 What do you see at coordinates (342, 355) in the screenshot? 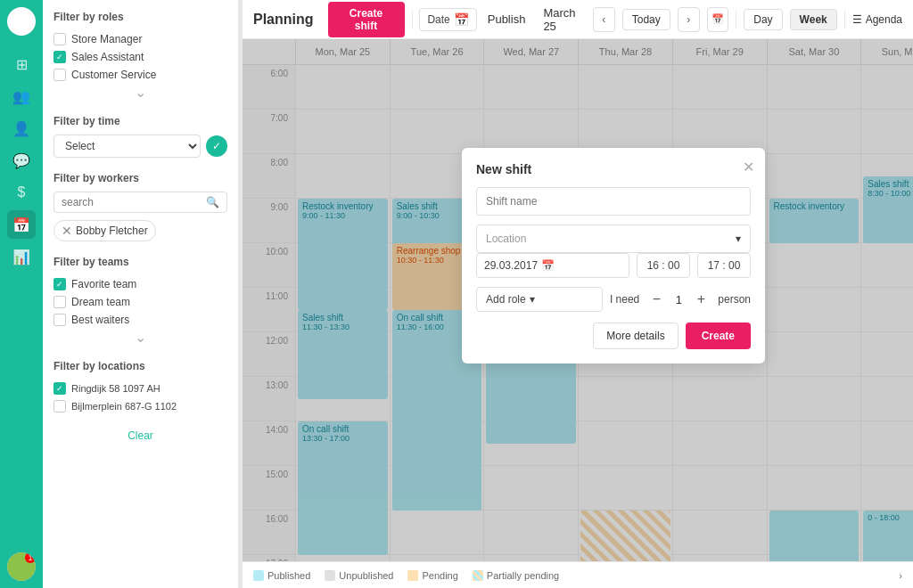
I see `shift-mon-sales: Sales shift 11:30 - 13:30` at bounding box center [342, 355].